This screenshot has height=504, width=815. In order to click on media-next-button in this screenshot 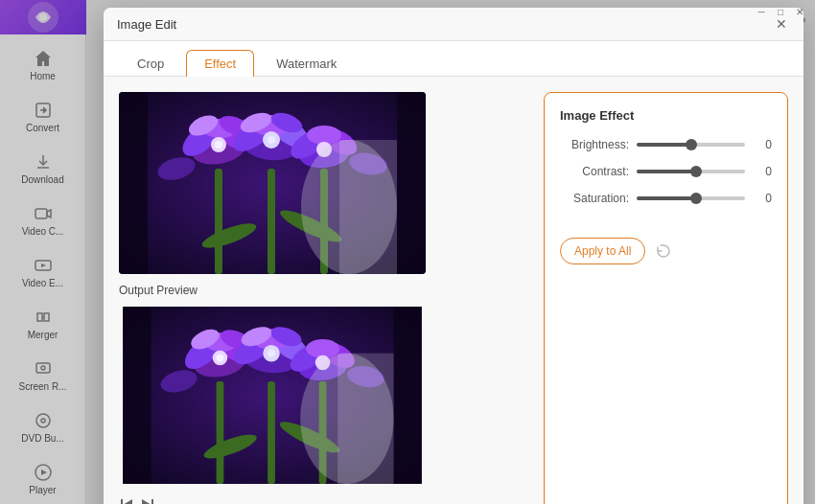, I will do `click(148, 500)`.